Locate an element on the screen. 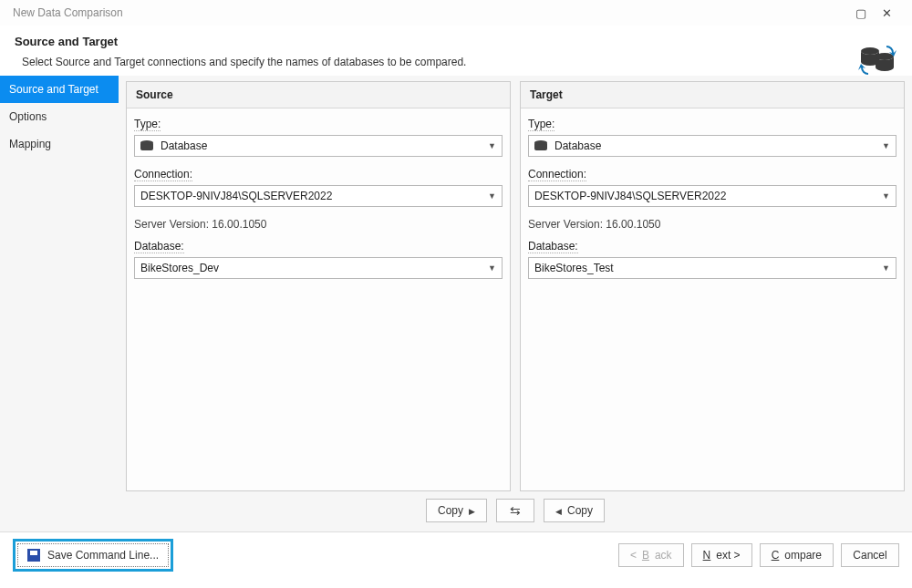  target-database-label: Database: is located at coordinates (553, 246).